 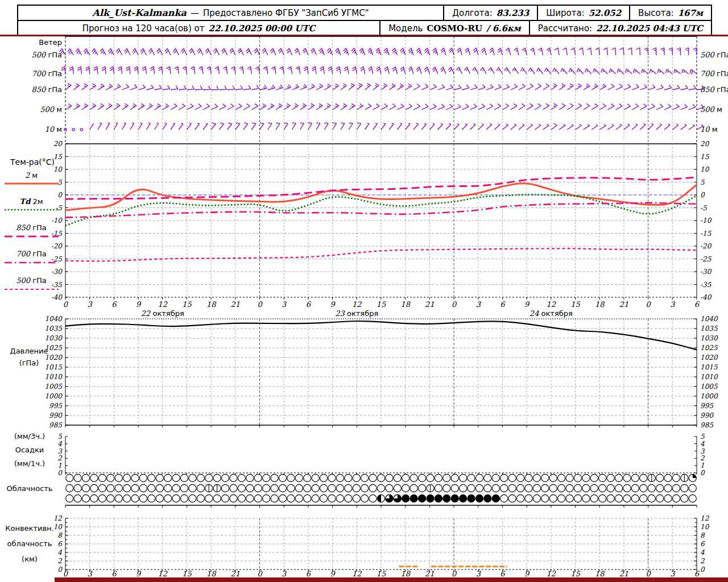 I want to click on svg-text: 985, so click(x=56, y=425).